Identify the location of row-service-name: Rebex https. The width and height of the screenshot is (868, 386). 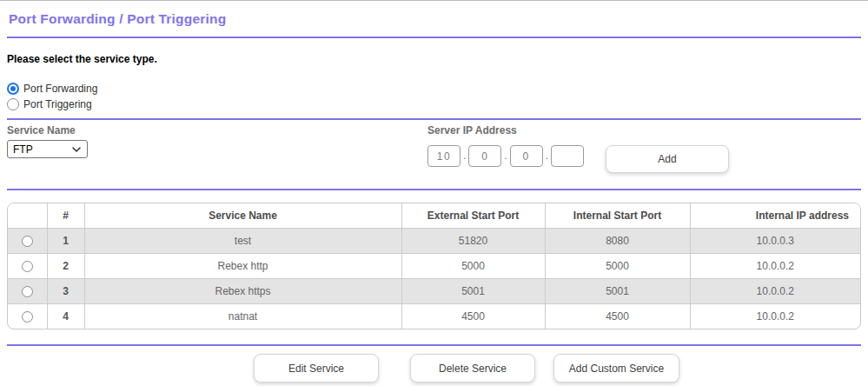
(243, 292).